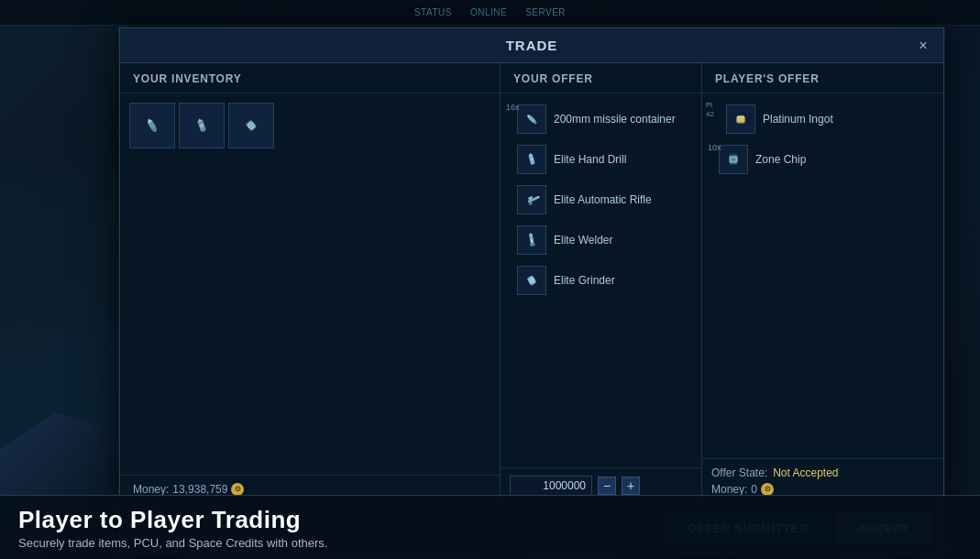 This screenshot has height=559, width=980. What do you see at coordinates (172, 528) in the screenshot?
I see `banner-text-group: Player to Player Trading Securely trade …` at bounding box center [172, 528].